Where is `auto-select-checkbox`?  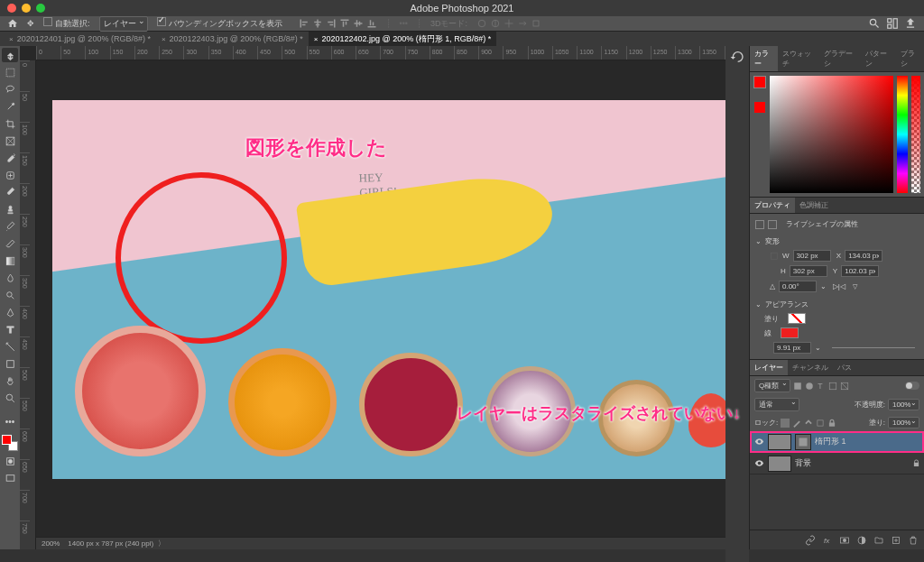 auto-select-checkbox is located at coordinates (48, 22).